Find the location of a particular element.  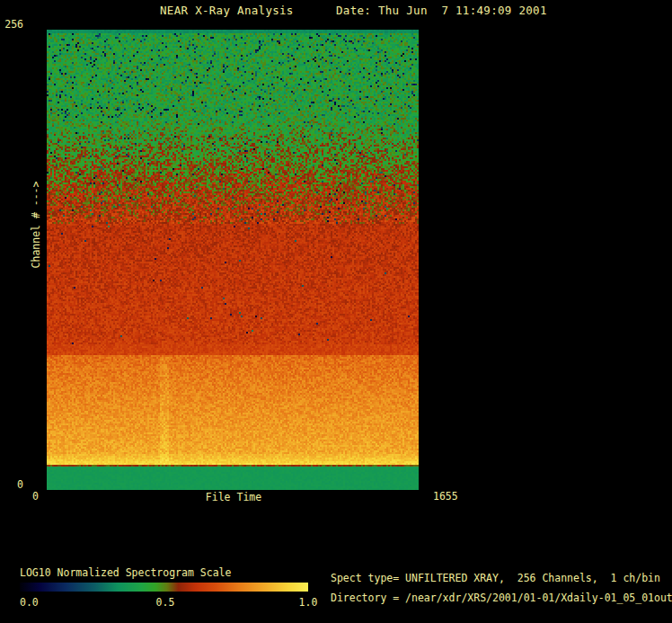

y-axis-label: Channel # ---> is located at coordinates (36, 225).